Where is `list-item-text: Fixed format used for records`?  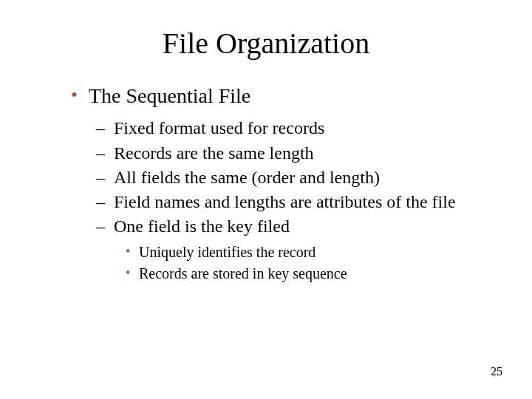 list-item-text: Fixed format used for records is located at coordinates (219, 128).